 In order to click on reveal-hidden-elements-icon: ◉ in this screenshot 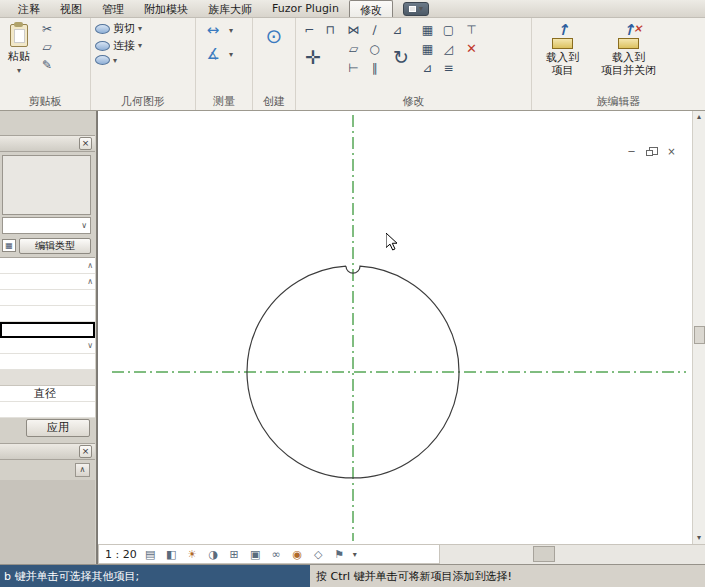, I will do `click(298, 554)`.